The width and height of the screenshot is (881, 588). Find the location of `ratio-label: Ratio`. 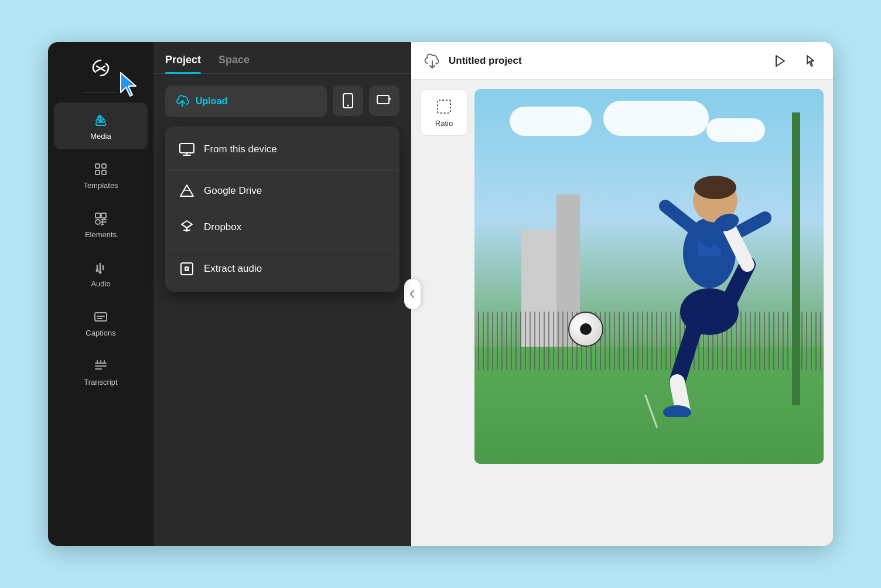

ratio-label: Ratio is located at coordinates (444, 123).